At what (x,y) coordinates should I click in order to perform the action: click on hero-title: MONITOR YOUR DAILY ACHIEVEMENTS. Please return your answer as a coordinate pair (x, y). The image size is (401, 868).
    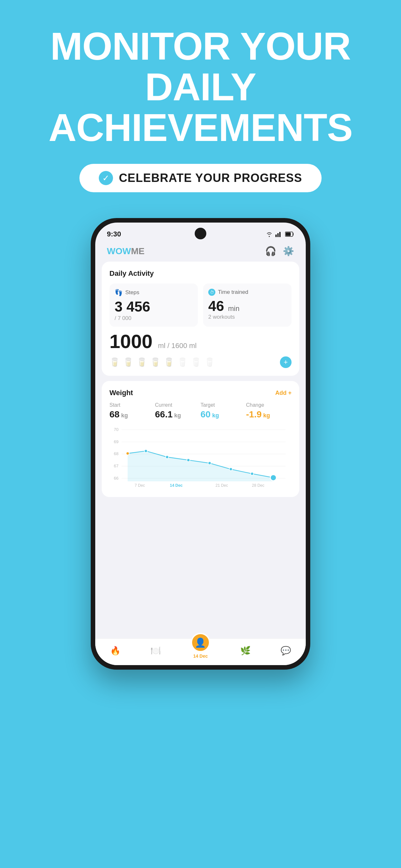
    Looking at the image, I should click on (200, 87).